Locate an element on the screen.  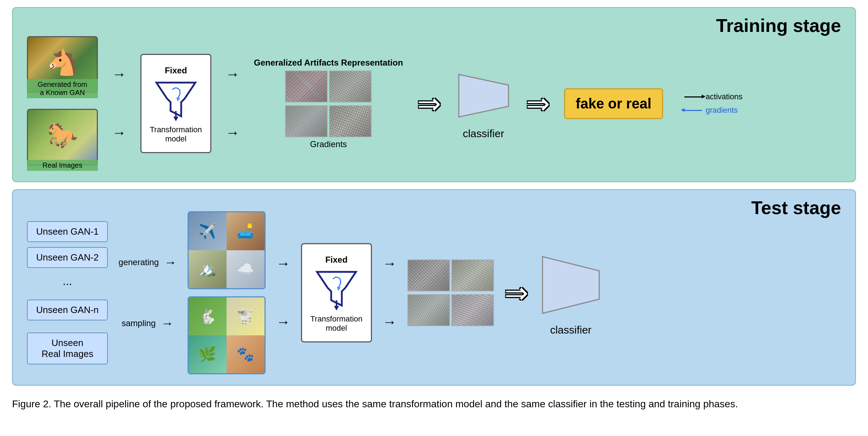
classifier-label-training: classifier is located at coordinates (484, 134).